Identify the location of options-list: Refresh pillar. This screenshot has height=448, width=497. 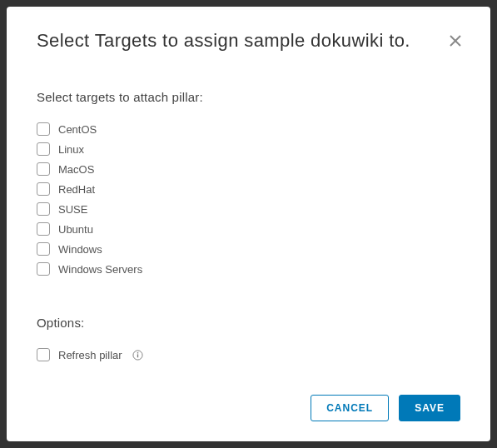
(248, 355).